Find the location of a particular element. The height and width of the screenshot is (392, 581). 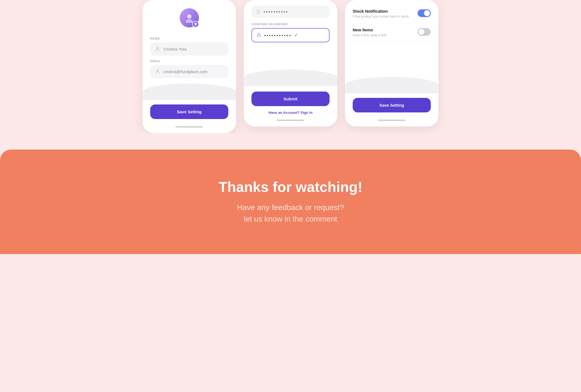

home-indicator-right is located at coordinates (392, 120).